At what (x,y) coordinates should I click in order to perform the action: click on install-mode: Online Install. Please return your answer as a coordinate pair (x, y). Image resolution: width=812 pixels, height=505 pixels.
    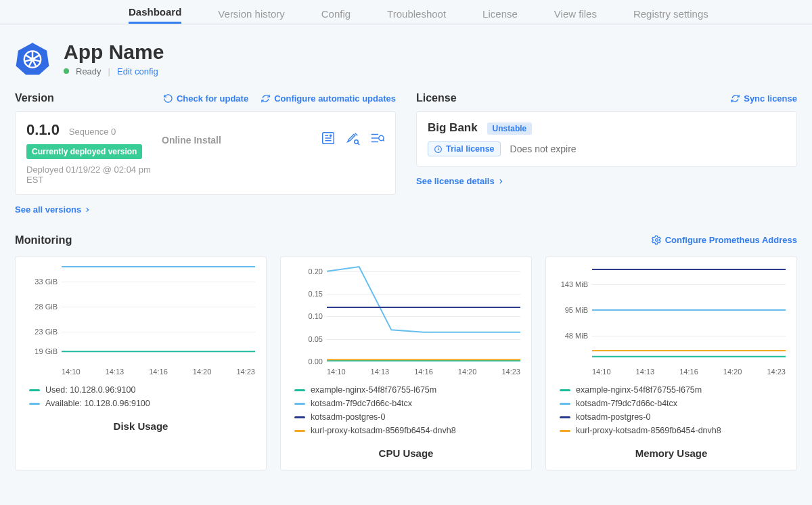
    Looking at the image, I should click on (241, 133).